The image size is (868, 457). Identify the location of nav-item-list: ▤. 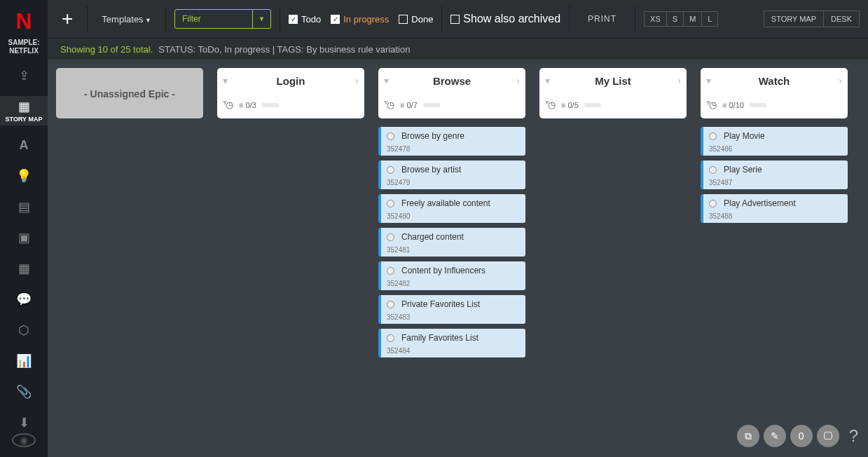
(24, 207).